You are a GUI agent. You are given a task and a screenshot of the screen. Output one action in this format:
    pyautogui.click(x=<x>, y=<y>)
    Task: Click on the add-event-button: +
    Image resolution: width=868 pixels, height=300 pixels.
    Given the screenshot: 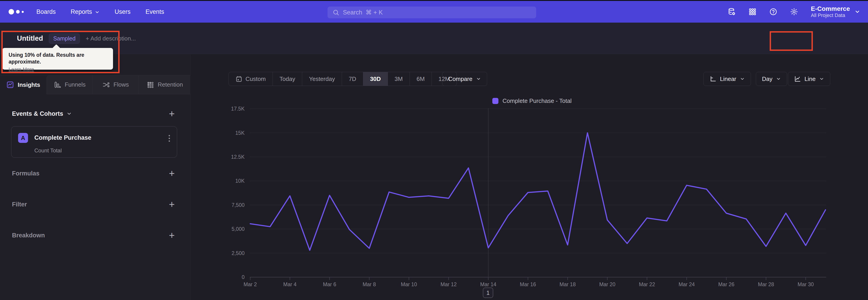 What is the action you would take?
    pyautogui.click(x=172, y=114)
    